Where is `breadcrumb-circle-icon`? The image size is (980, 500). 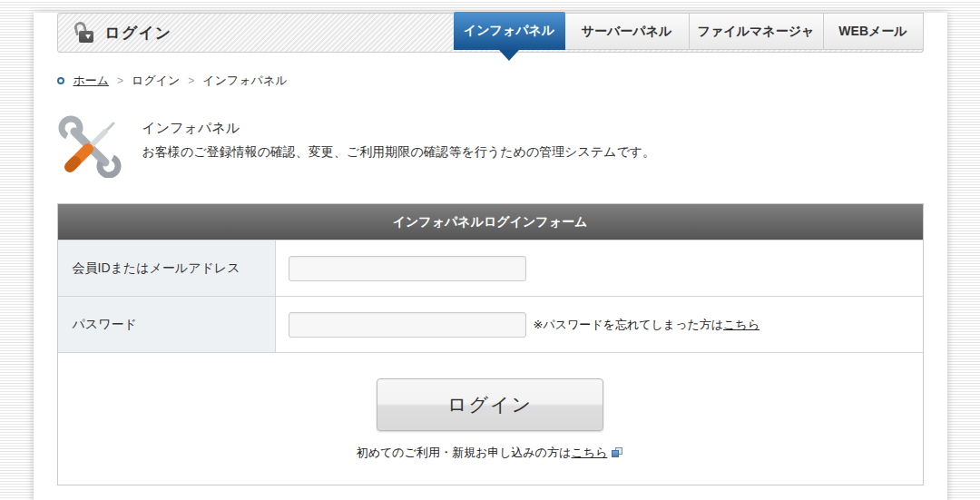
breadcrumb-circle-icon is located at coordinates (61, 81).